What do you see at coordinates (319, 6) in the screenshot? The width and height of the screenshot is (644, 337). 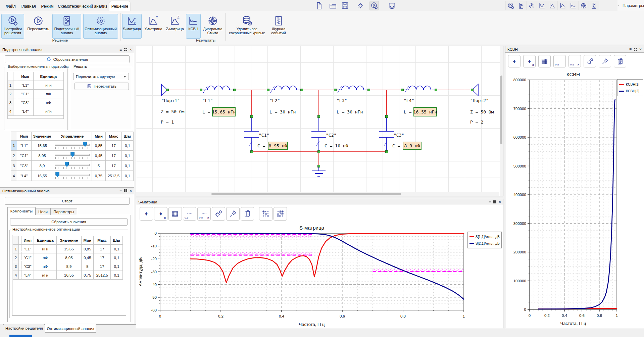 I see `new-file-icon` at bounding box center [319, 6].